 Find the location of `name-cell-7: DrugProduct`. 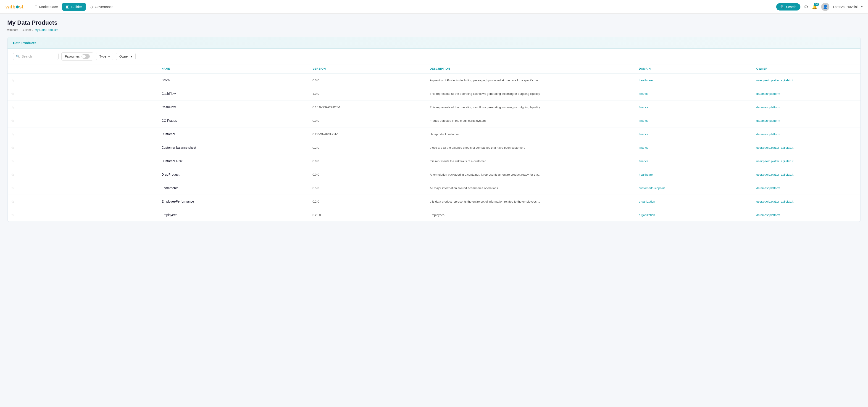

name-cell-7: DrugProduct is located at coordinates (233, 175).